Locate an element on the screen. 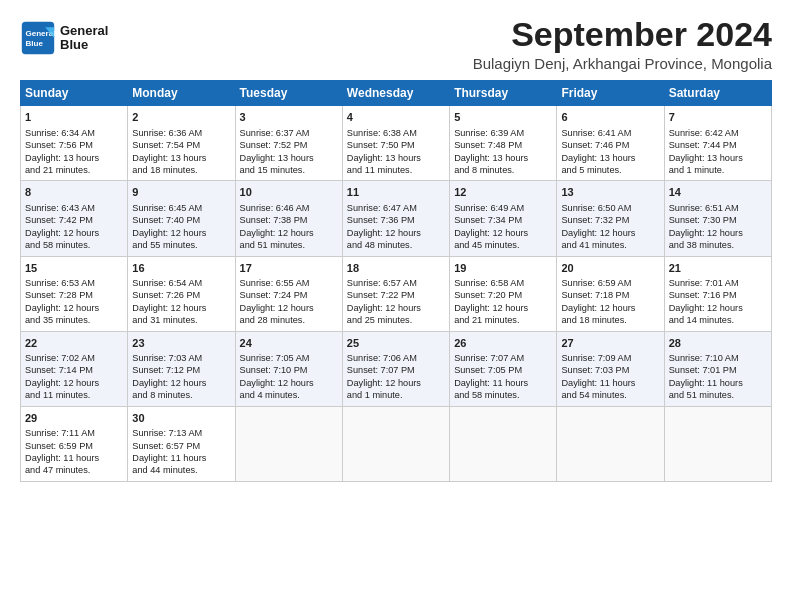 This screenshot has height=612, width=792. week-row-2: 8Sunrise: 6:43 AMSunset: 7:42 PMDaylight… is located at coordinates (396, 218).